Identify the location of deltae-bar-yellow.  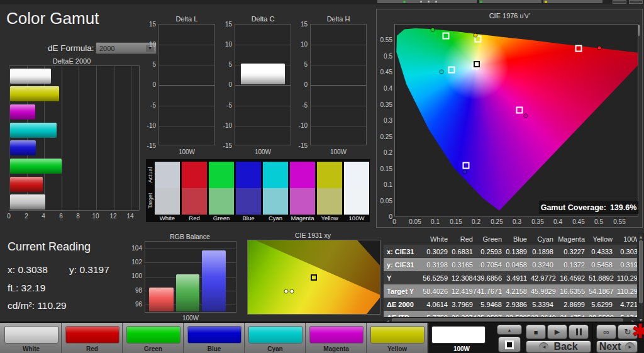
(35, 94).